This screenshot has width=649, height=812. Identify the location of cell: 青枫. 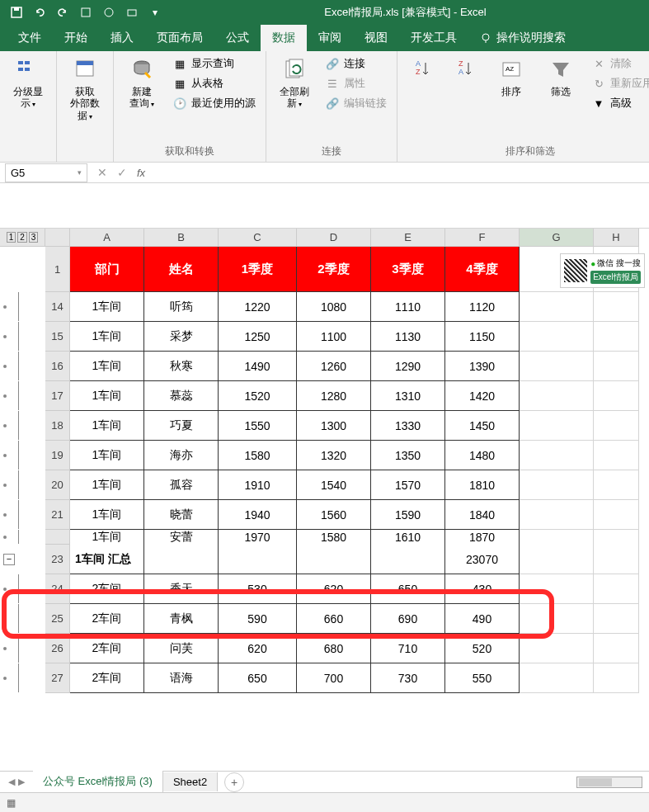
(181, 619).